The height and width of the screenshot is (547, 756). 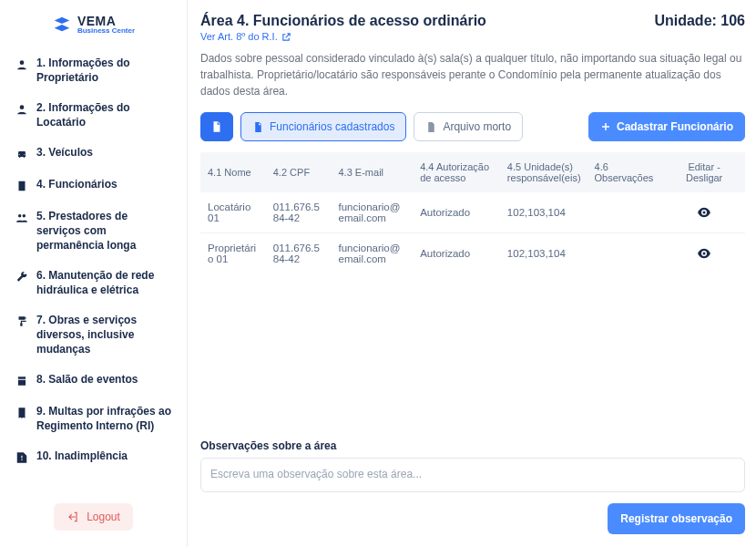 What do you see at coordinates (233, 253) in the screenshot?
I see `cell-nome: Proprietário 01` at bounding box center [233, 253].